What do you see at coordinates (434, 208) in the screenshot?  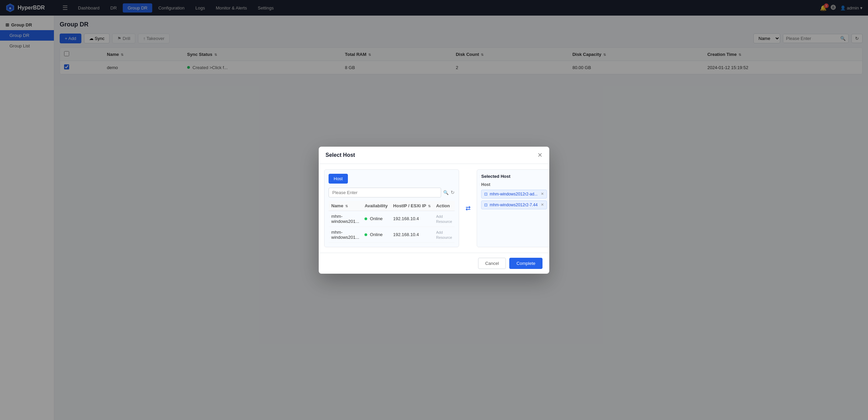 I see `modal-body: Host 🔍 ↻ Name ⇅ Availability HostIP / ES…` at bounding box center [434, 208].